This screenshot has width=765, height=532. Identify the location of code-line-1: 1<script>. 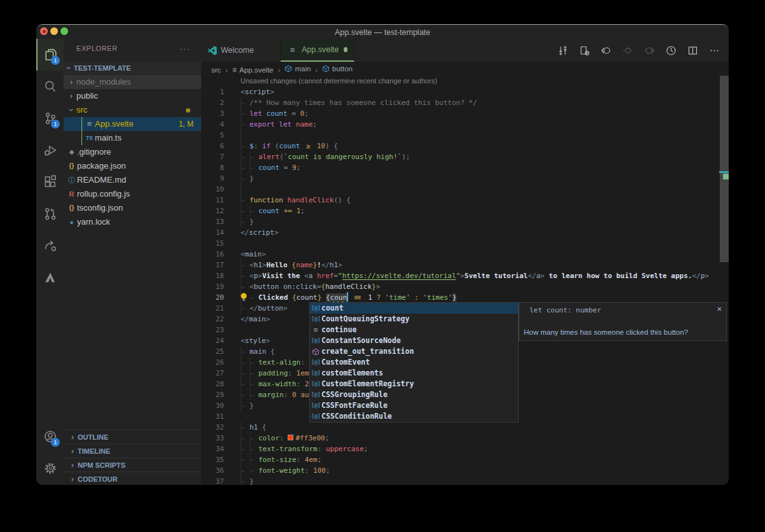
(460, 92).